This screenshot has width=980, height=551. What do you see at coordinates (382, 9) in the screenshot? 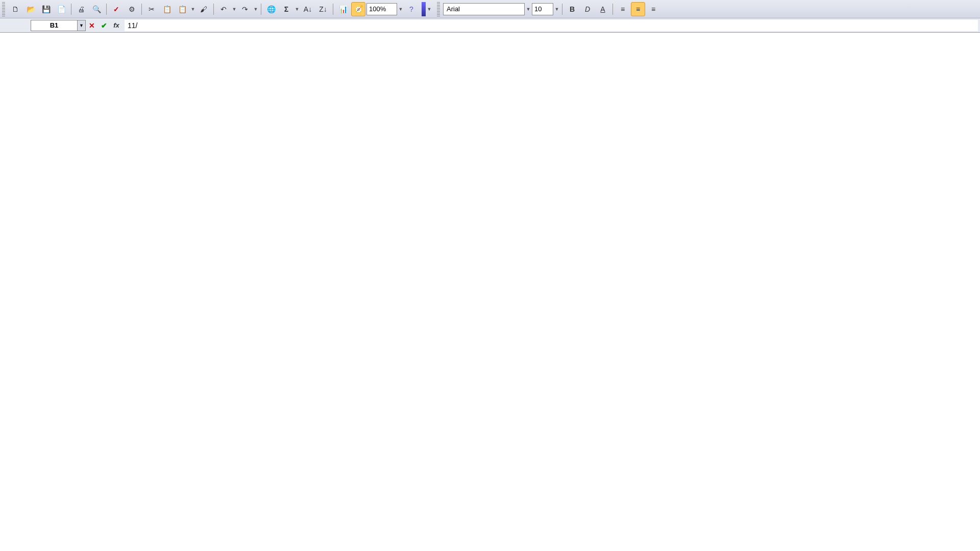
I see `zoom-input` at bounding box center [382, 9].